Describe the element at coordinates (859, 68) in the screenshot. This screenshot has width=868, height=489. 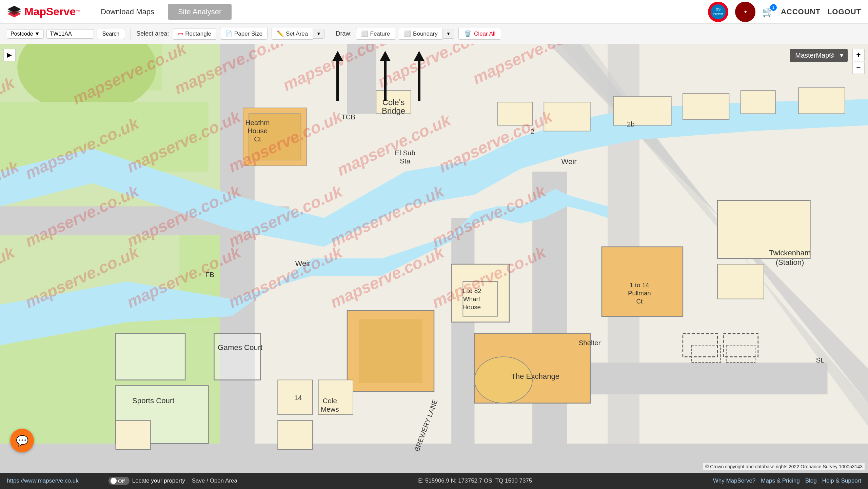
I see `zoom-out-button: −` at that location.